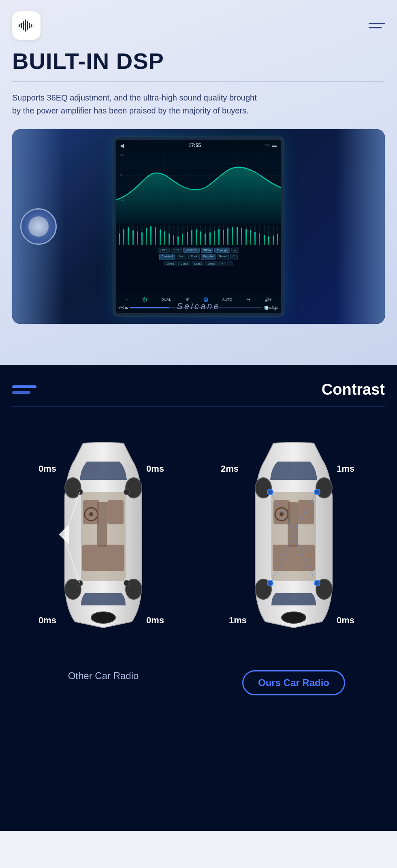 The image size is (397, 868). Describe the element at coordinates (198, 257) in the screenshot. I see `eq-btn-rows: cFES DDE ▪▪DOLBY SRS● Through •(• Classi…` at that location.